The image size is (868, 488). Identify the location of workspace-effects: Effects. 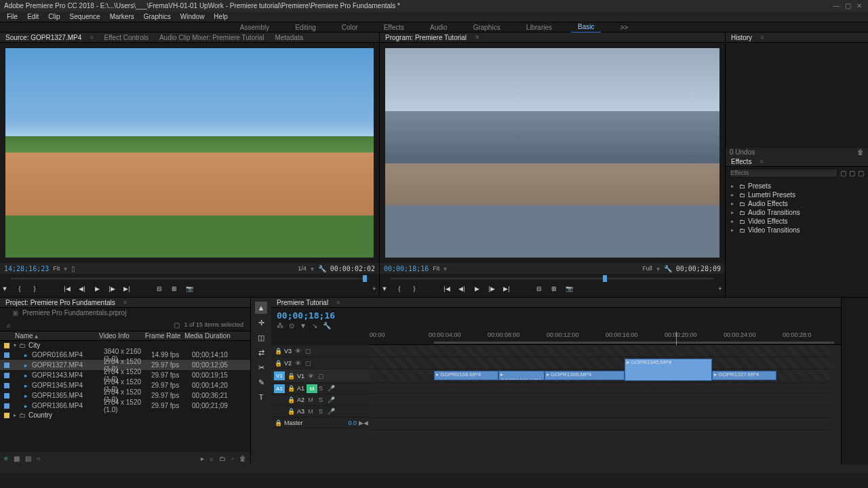
(394, 27).